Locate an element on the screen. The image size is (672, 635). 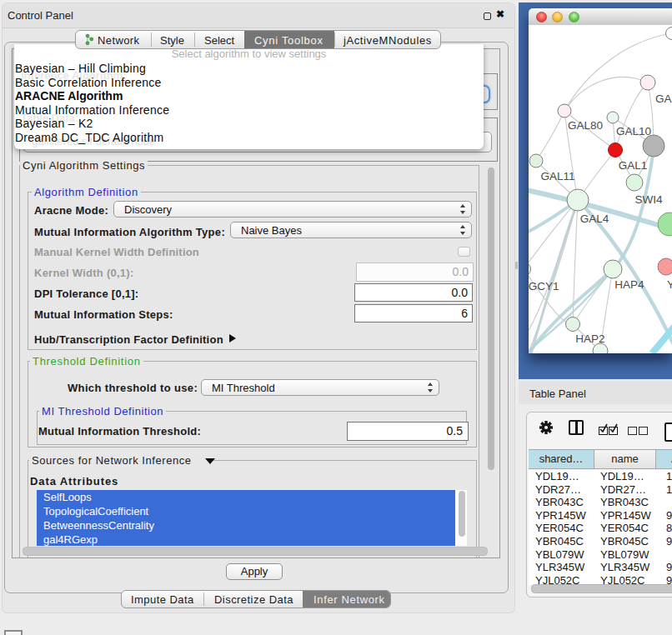
svg-text: GCY1 is located at coordinates (544, 287).